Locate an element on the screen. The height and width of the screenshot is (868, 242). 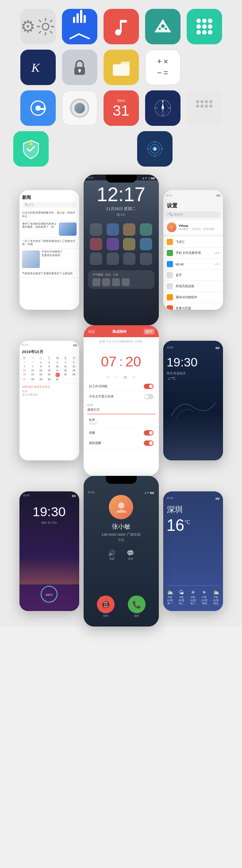
screen-lockscreen: 12:17 11月26日 星期二 晴 4℃ is located at coordinates (121, 253).